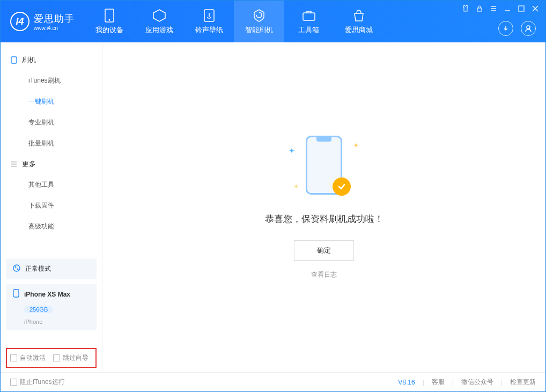 The width and height of the screenshot is (546, 392). What do you see at coordinates (309, 16) in the screenshot?
I see `toolbox-icon` at bounding box center [309, 16].